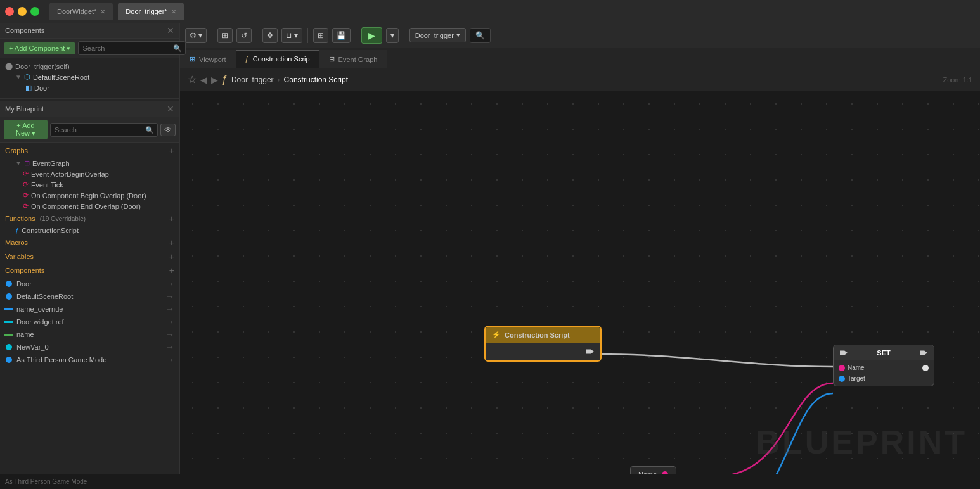  Describe the element at coordinates (321, 35) in the screenshot. I see `compile-button: ⊞` at that location.